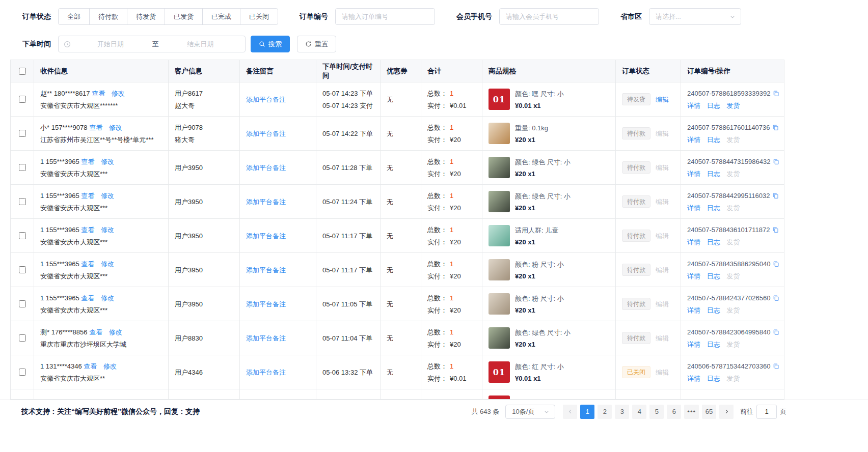 The height and width of the screenshot is (452, 868). What do you see at coordinates (317, 44) in the screenshot?
I see `reset-button: 重置` at bounding box center [317, 44].